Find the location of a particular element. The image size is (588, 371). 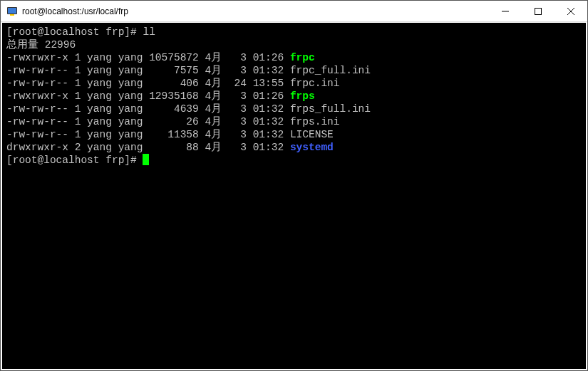

file-name: frpc_full.ini is located at coordinates (331, 70).